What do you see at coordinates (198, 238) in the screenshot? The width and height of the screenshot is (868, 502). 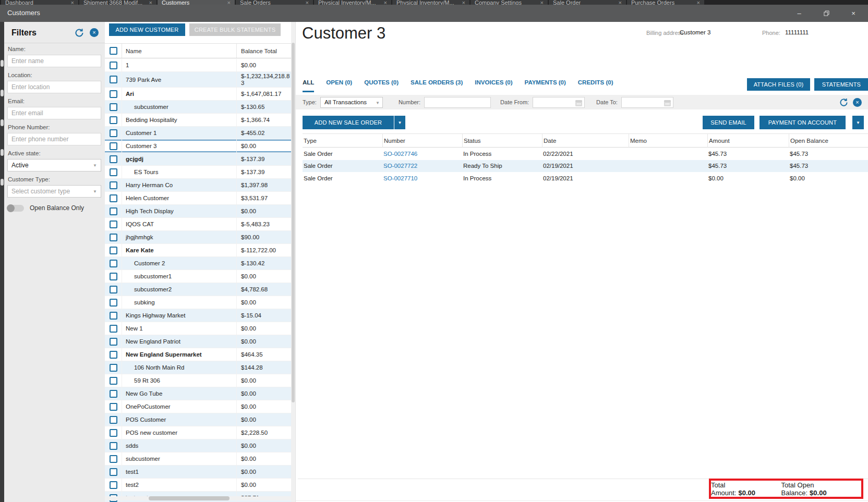 I see `customer-row: jhgjhmhgk $90.00` at bounding box center [198, 238].